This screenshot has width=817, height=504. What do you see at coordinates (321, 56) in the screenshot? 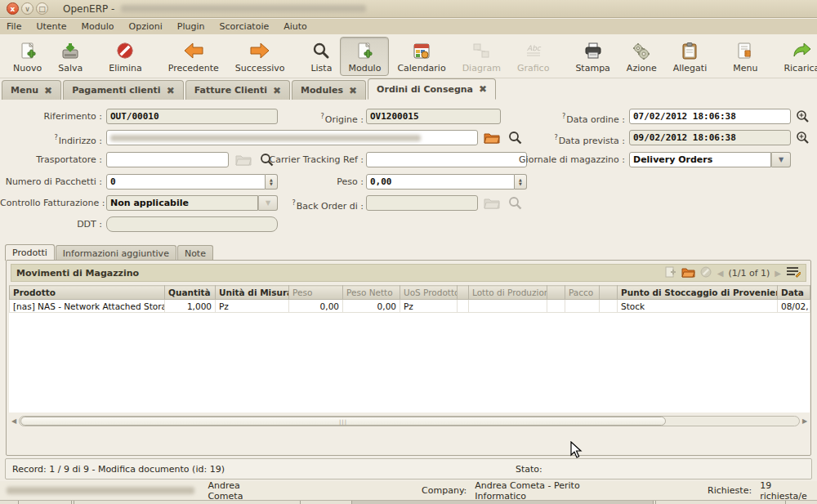
I see `list-view-button: Lista` at bounding box center [321, 56].